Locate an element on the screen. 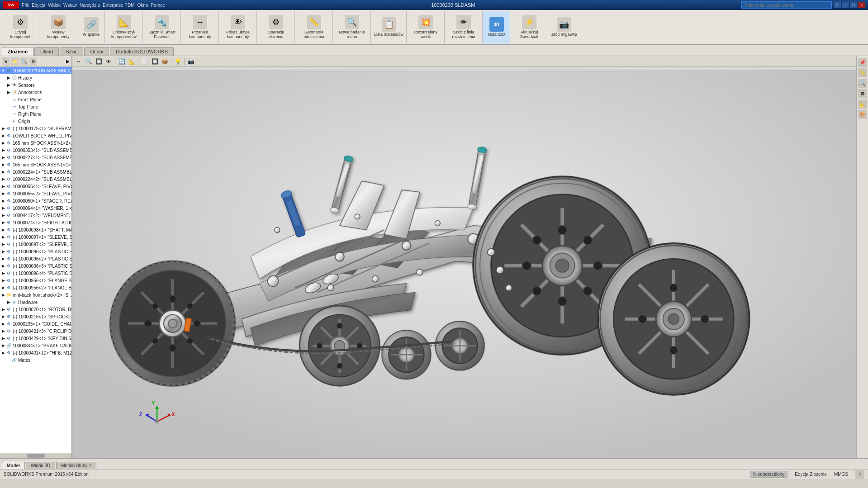 Image resolution: width=868 pixels, height=488 pixels. geometry-button: 📏 is located at coordinates (314, 22).